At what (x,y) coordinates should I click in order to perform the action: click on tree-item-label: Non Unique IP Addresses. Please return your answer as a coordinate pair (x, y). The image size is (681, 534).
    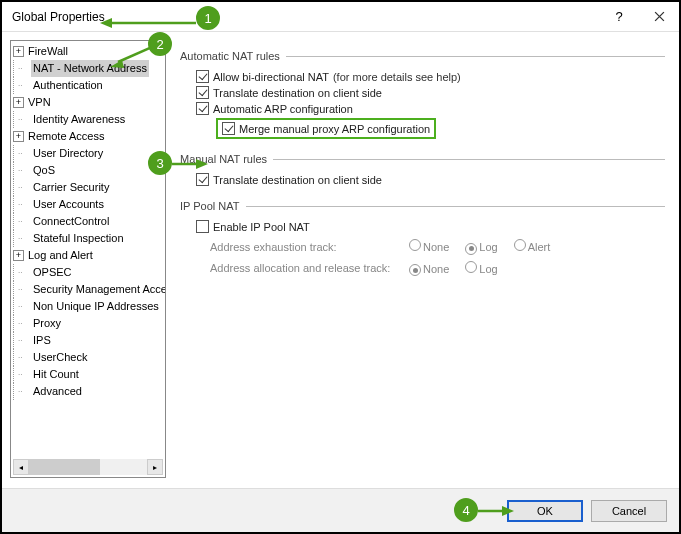
    Looking at the image, I should click on (96, 306).